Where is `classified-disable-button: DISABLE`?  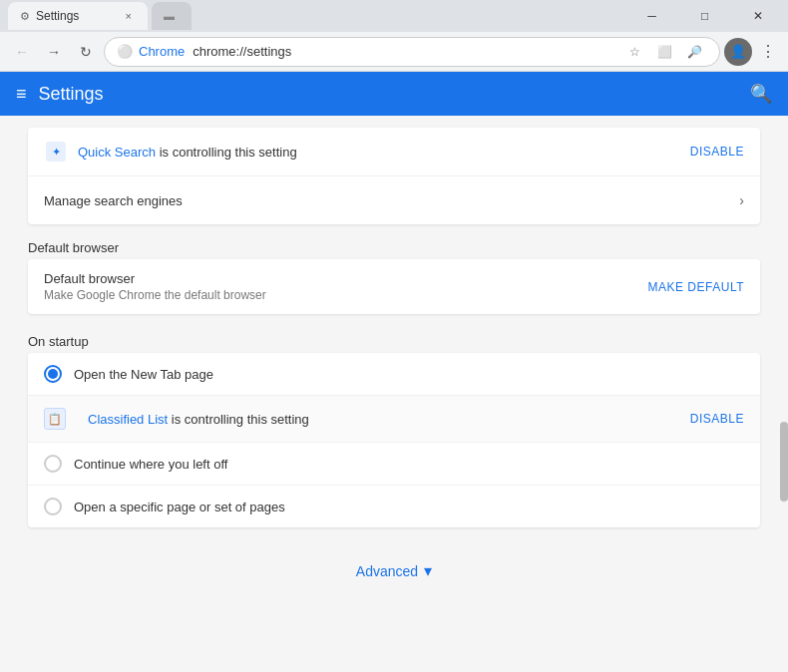 classified-disable-button: DISABLE is located at coordinates (717, 419).